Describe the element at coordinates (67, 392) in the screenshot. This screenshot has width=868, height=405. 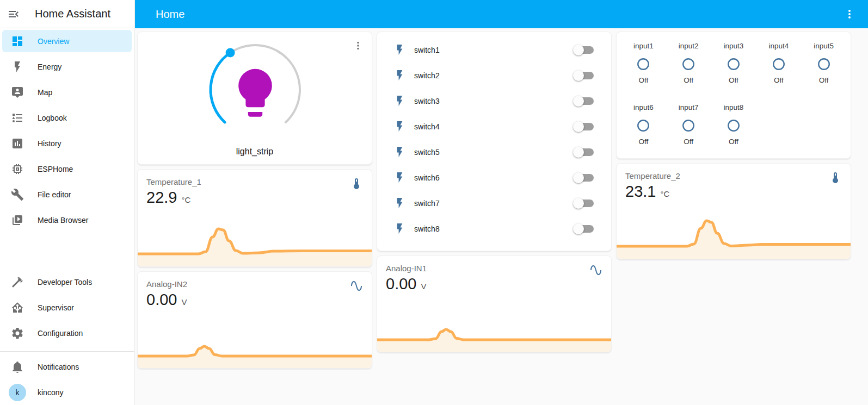
I see `sidebar-item-user-profile: k kincony` at that location.